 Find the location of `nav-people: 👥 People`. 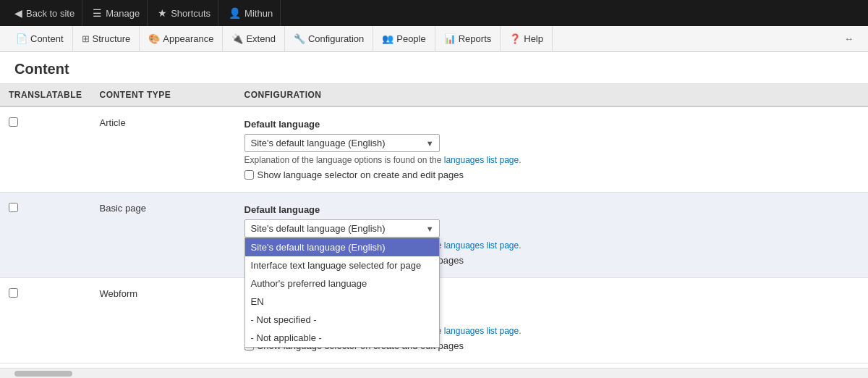

nav-people: 👥 People is located at coordinates (404, 39).